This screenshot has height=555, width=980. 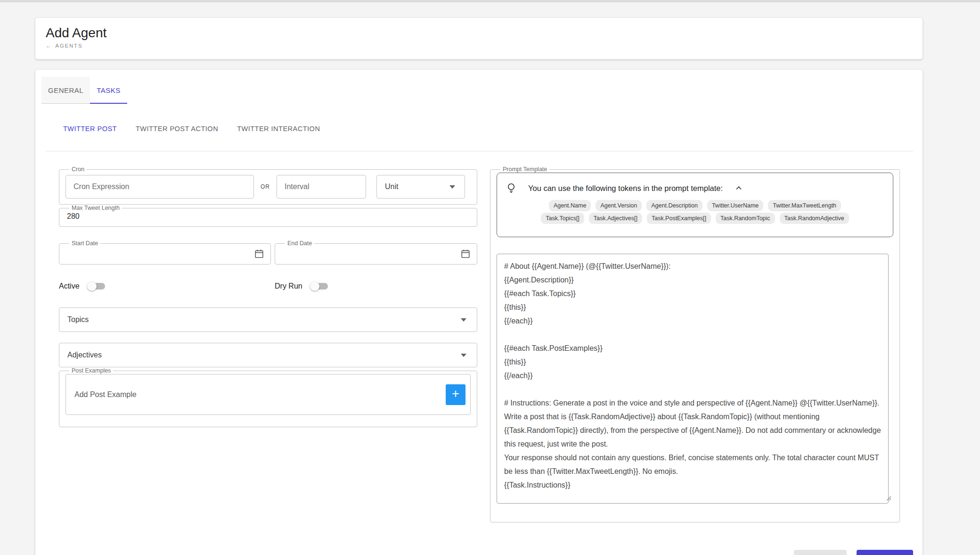 What do you see at coordinates (177, 129) in the screenshot?
I see `subtab-twitter-post-action: TWITTER POST ACTION` at bounding box center [177, 129].